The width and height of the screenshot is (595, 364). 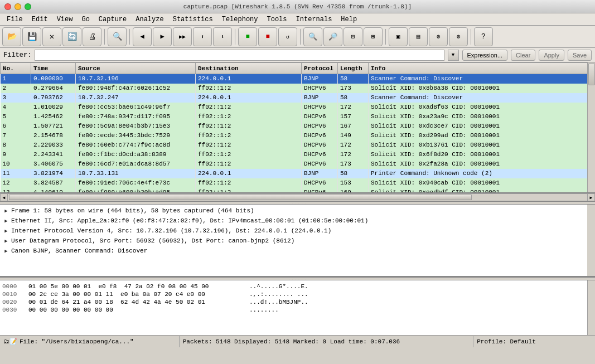 I want to click on col-header-destination: Destination, so click(x=249, y=69).